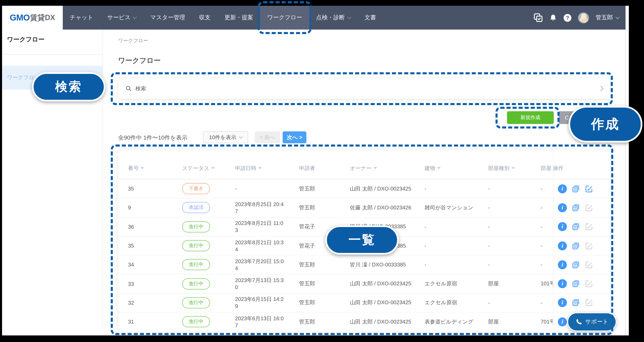 The width and height of the screenshot is (644, 342). What do you see at coordinates (364, 265) in the screenshot?
I see `table-row: 34 進行中 2023年7月20日 15:04 管五郎 皆川 凜 / DXO-0…` at bounding box center [364, 265].